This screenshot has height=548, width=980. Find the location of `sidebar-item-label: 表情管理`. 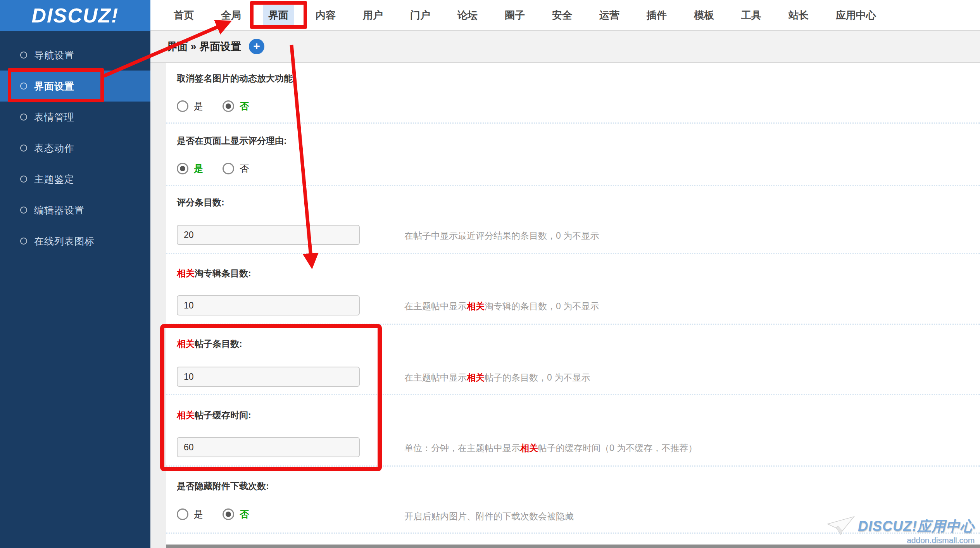

sidebar-item-label: 表情管理 is located at coordinates (54, 117).